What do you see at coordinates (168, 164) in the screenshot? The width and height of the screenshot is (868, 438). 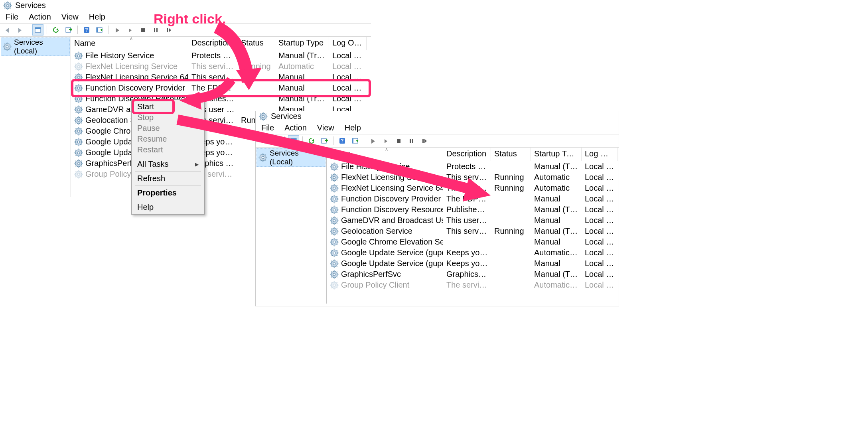 I see `ctx-all-tasks: All Tasks▶` at bounding box center [168, 164].